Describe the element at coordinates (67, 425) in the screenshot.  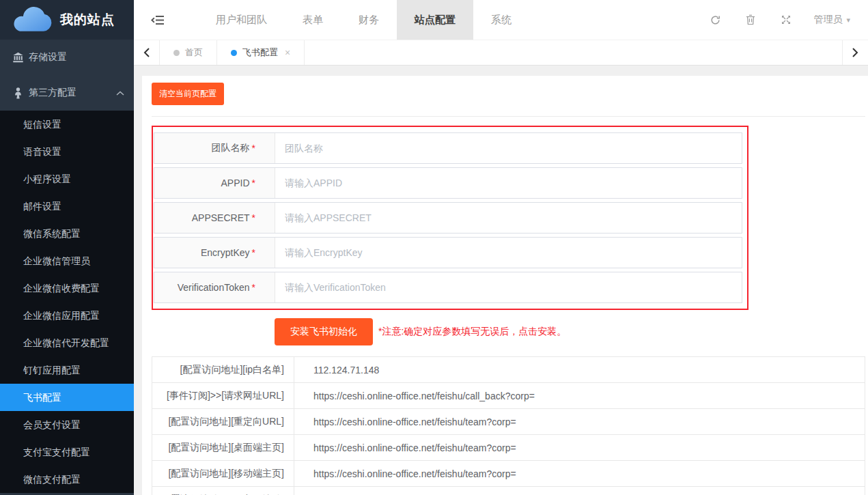
I see `sidebar-item-member-pay: 会员支付设置` at that location.